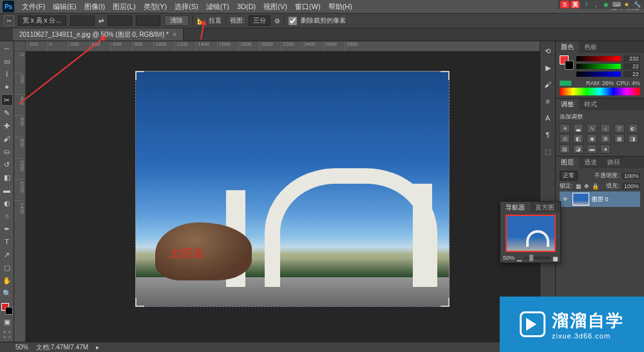 Image resolution: width=644 pixels, height=352 pixels. What do you see at coordinates (600, 200) in the screenshot?
I see `layer-name: 图层 0` at bounding box center [600, 200].